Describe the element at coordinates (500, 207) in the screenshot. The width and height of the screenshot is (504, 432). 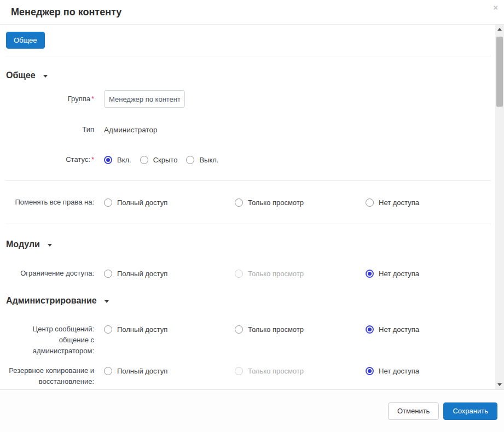
I see `vertical-scrollbar` at that location.